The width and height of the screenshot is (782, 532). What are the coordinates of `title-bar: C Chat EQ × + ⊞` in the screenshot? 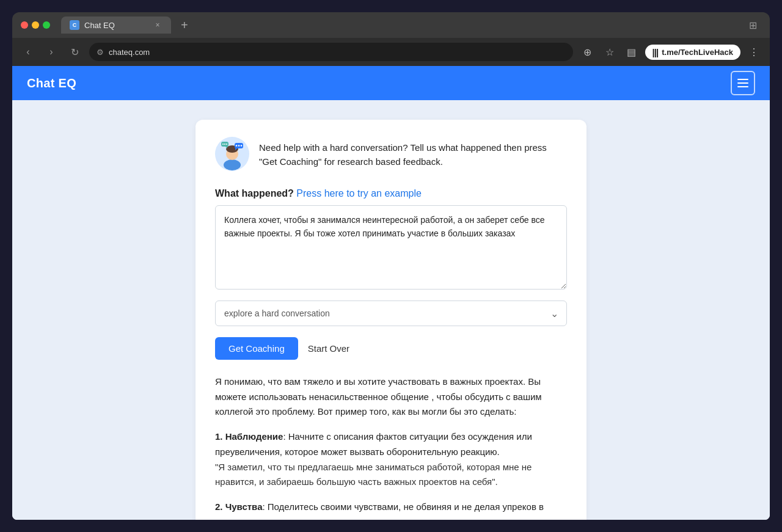 It's located at (391, 25).